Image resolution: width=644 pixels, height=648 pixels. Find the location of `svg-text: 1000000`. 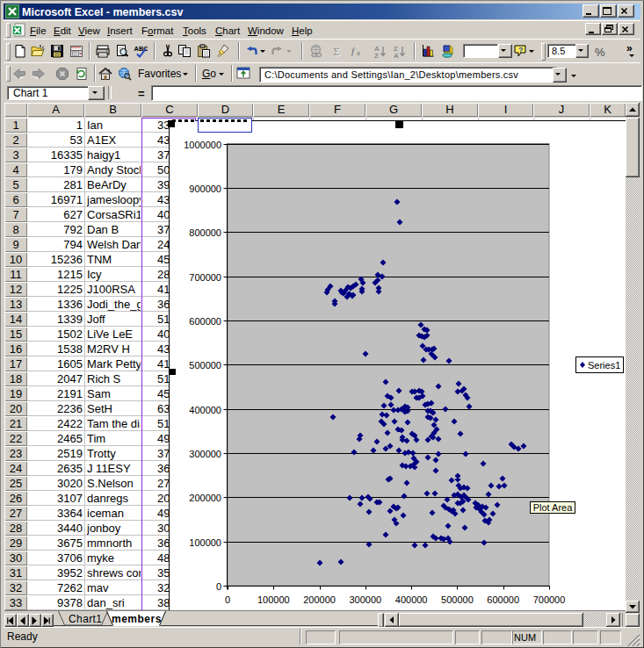

svg-text: 1000000 is located at coordinates (202, 145).